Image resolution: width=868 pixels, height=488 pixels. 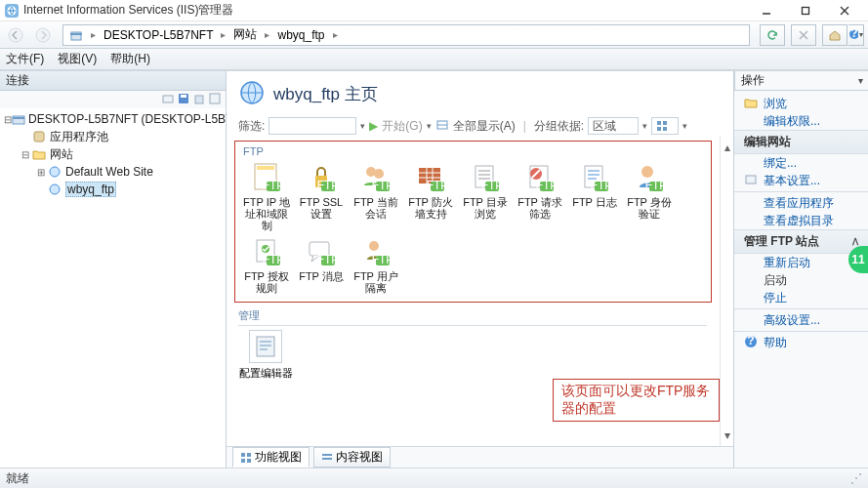 What do you see at coordinates (41, 172) in the screenshot?
I see `expand-icon: ⊞` at bounding box center [41, 172].